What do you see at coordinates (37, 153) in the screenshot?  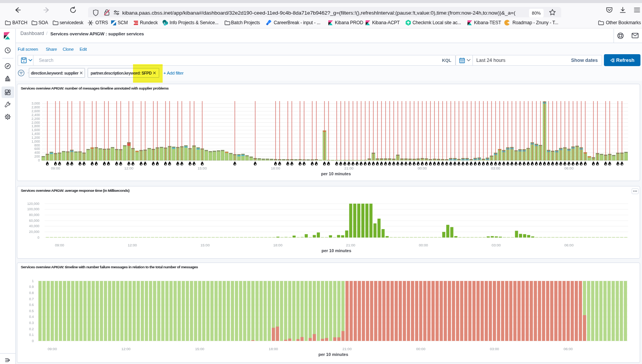 I see `svg-text: 400` at bounding box center [37, 153].